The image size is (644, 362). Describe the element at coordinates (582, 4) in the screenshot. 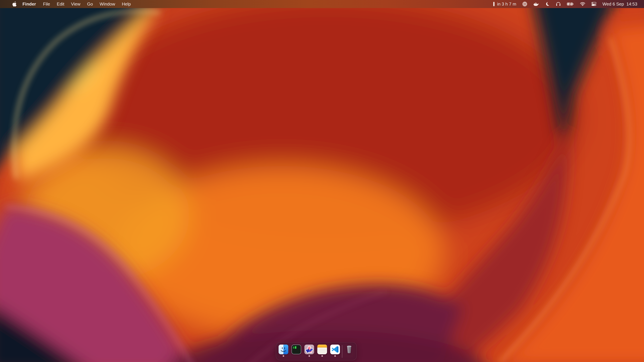

I see `wifi-icon` at that location.